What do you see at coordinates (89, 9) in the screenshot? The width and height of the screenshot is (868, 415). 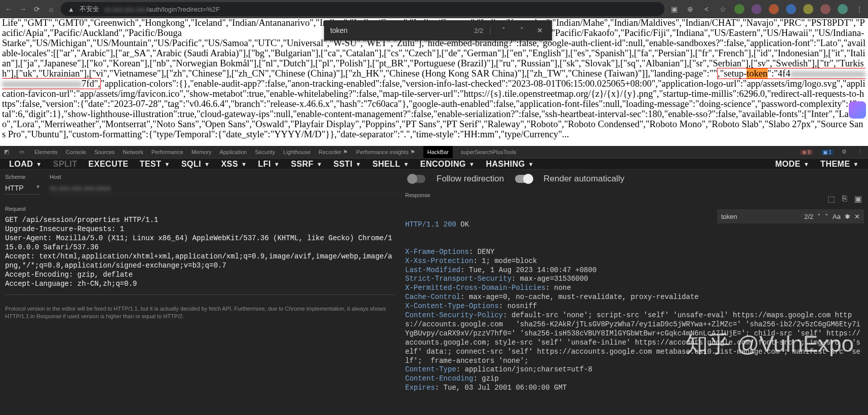 I see `insecure-label: 不安全` at bounding box center [89, 9].